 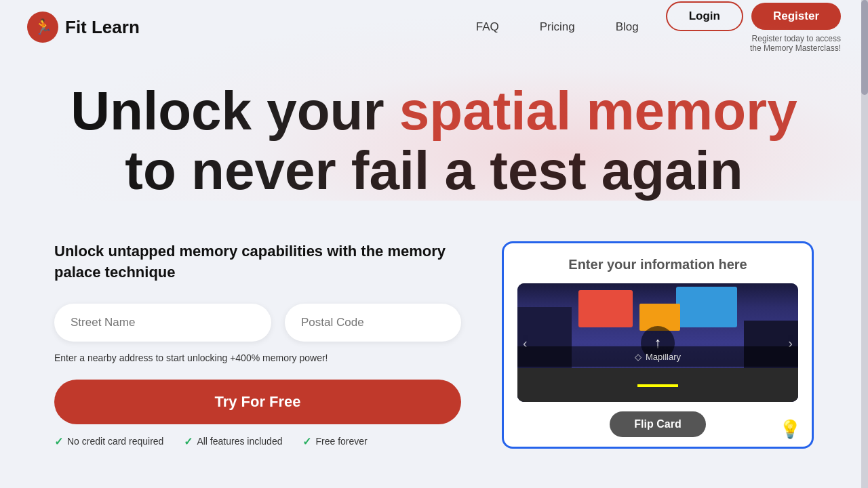 What do you see at coordinates (753, 27) in the screenshot?
I see `nav-actions: Login Register Register today to access …` at bounding box center [753, 27].